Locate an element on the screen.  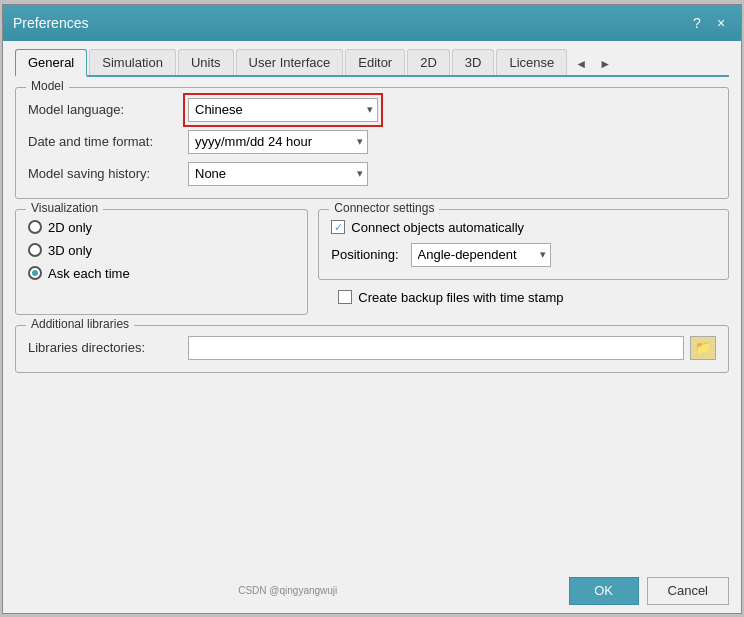
auto-connect-row: ✓ Connect objects automatically is located at coordinates (524, 228).